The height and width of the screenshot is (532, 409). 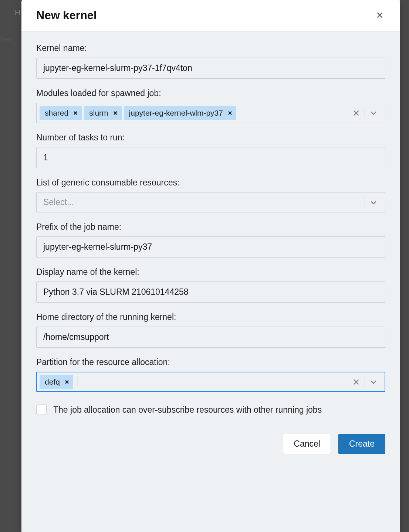 I want to click on backdrop-partial-text-2: H, so click(x=18, y=13).